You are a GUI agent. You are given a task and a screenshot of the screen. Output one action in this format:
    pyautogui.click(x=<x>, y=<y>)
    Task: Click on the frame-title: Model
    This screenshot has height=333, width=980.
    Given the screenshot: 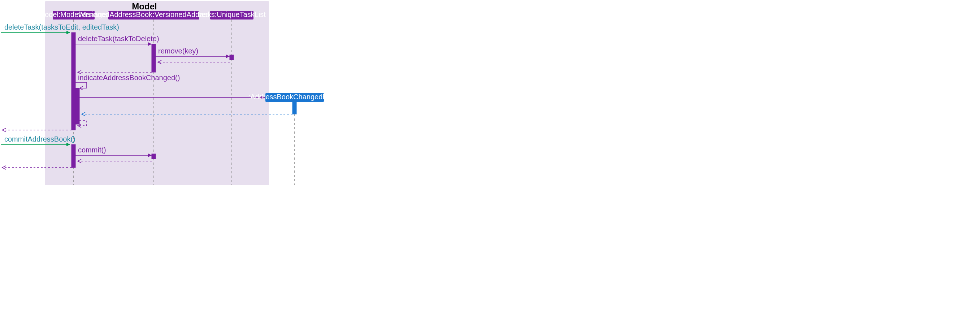 What is the action you would take?
    pyautogui.click(x=144, y=6)
    